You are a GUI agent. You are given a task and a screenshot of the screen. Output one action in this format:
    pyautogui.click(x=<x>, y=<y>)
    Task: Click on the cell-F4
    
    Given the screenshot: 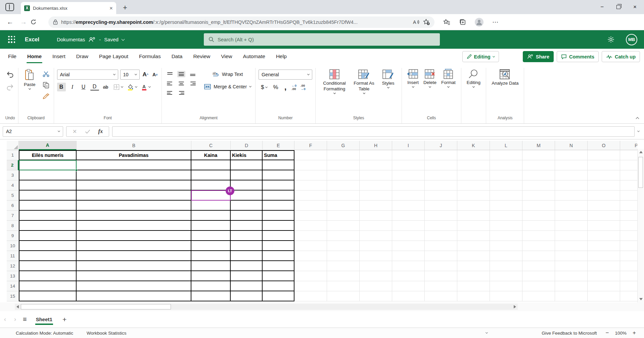 What is the action you would take?
    pyautogui.click(x=311, y=185)
    